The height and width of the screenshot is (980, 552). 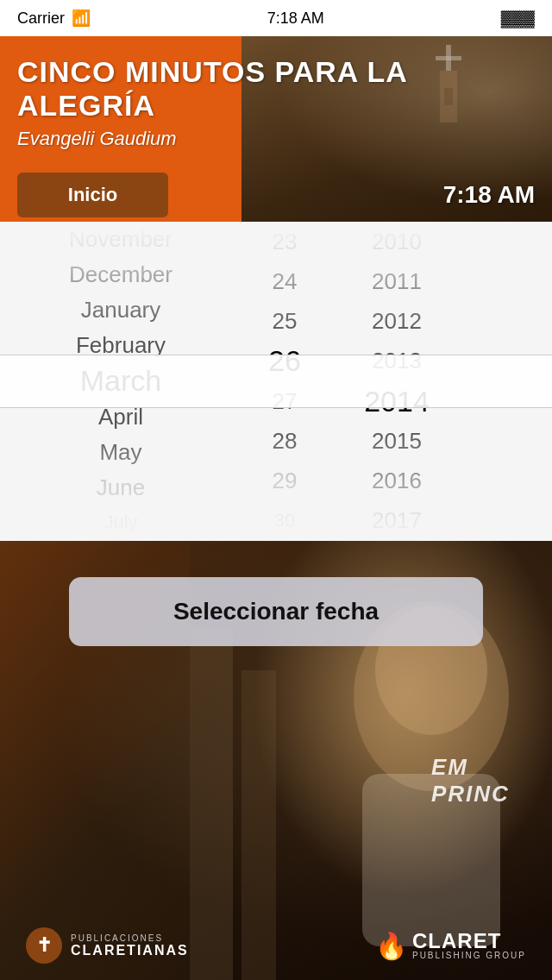 I want to click on battery-icon: ▓▓▓, so click(x=518, y=19).